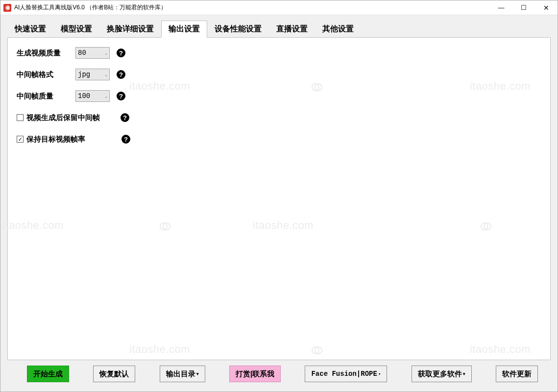 The width and height of the screenshot is (558, 392). Describe the element at coordinates (48, 374) in the screenshot. I see `start-button: 开始生成` at that location.